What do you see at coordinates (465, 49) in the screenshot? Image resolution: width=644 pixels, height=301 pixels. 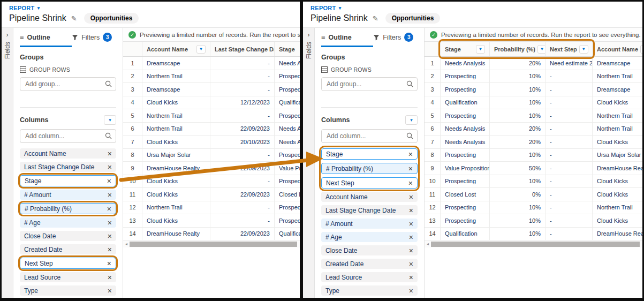 I see `column-header: Stage ▾` at bounding box center [465, 49].